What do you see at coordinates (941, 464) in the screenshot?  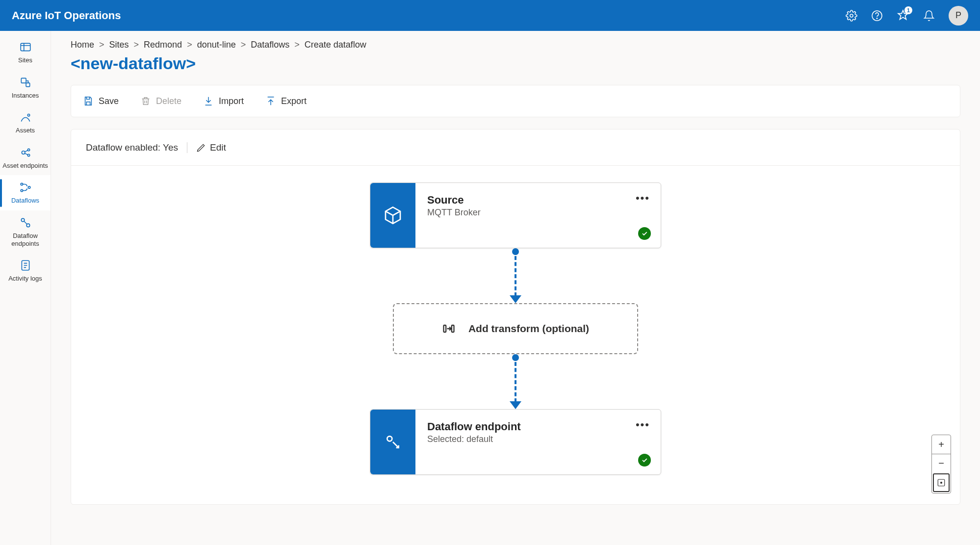 I see `zoom-controls: + −` at bounding box center [941, 464].